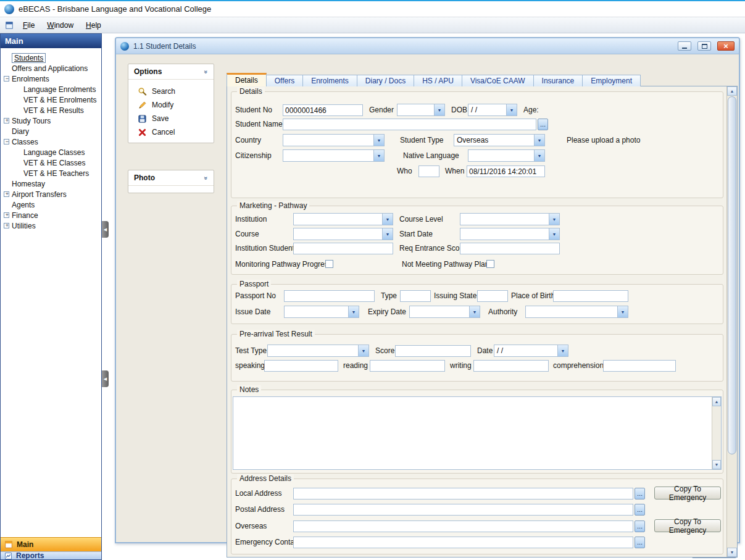 The height and width of the screenshot is (560, 745). I want to click on emergency-contact-input, so click(463, 542).